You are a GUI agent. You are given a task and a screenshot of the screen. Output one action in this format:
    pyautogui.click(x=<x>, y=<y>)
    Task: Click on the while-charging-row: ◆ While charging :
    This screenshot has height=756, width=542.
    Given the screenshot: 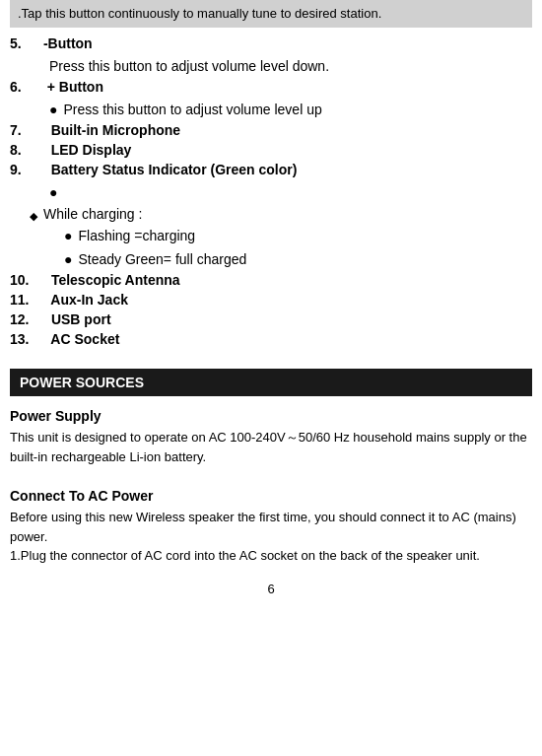 What is the action you would take?
    pyautogui.click(x=281, y=215)
    